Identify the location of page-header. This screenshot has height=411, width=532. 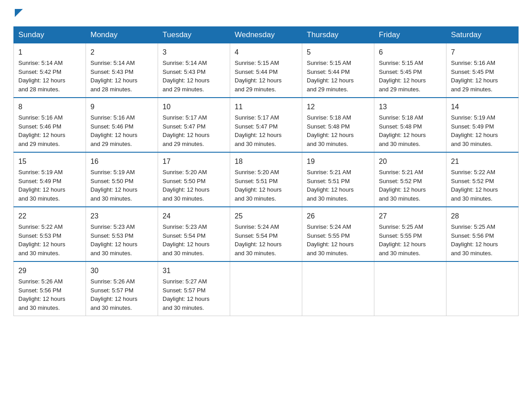
(266, 13).